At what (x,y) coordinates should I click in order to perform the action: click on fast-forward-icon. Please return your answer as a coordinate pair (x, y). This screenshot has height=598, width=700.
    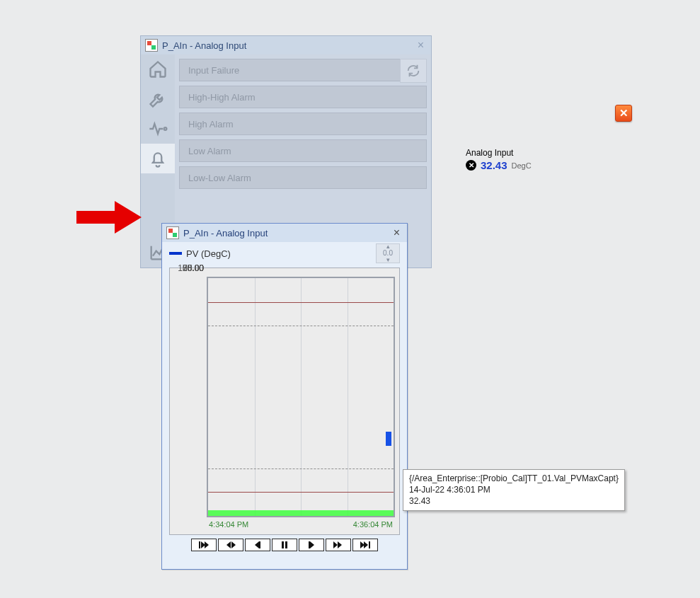
    Looking at the image, I should click on (338, 545).